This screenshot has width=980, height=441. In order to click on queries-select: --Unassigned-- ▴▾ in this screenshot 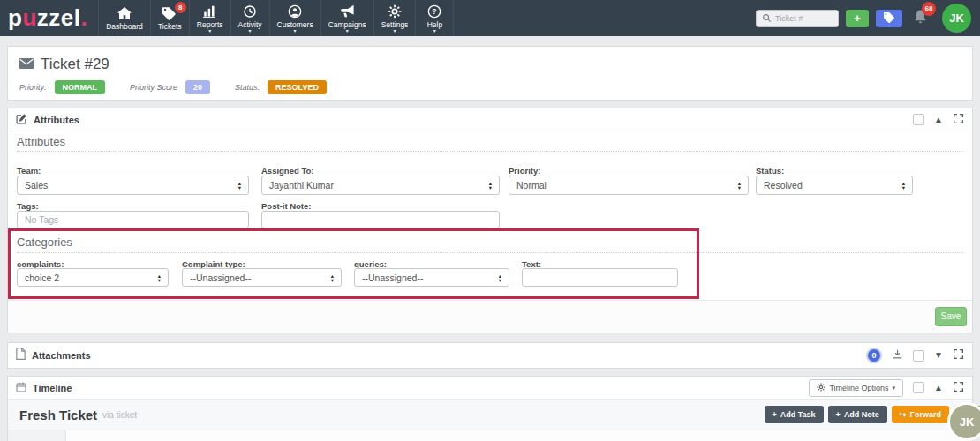, I will do `click(432, 277)`.